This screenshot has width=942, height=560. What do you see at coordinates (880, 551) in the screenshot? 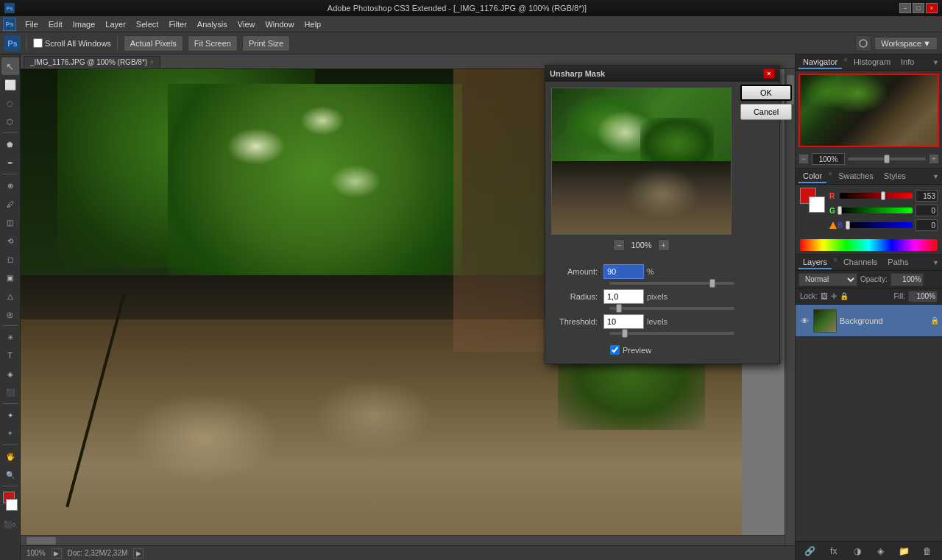
I see `layer-adj-btn: ◈` at bounding box center [880, 551].